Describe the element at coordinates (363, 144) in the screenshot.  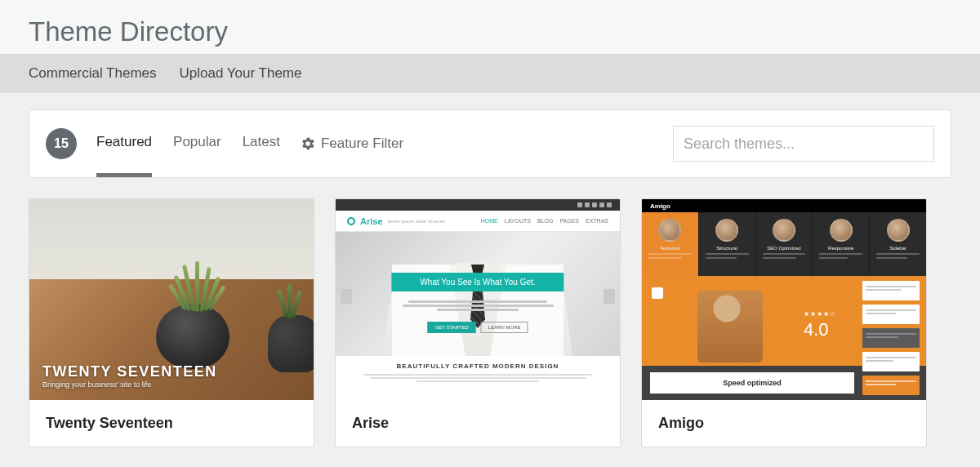
I see `feature-filter-label: Feature Filter` at that location.